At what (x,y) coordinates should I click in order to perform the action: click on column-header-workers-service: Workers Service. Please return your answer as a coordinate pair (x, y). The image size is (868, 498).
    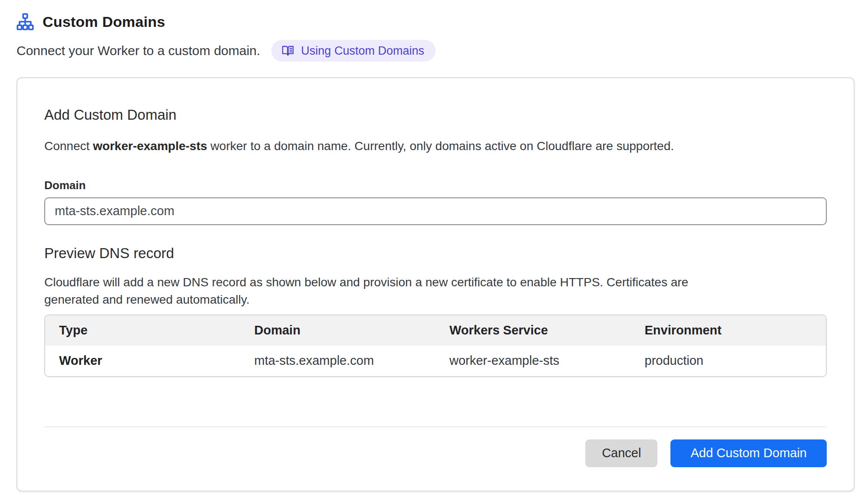
    Looking at the image, I should click on (533, 331).